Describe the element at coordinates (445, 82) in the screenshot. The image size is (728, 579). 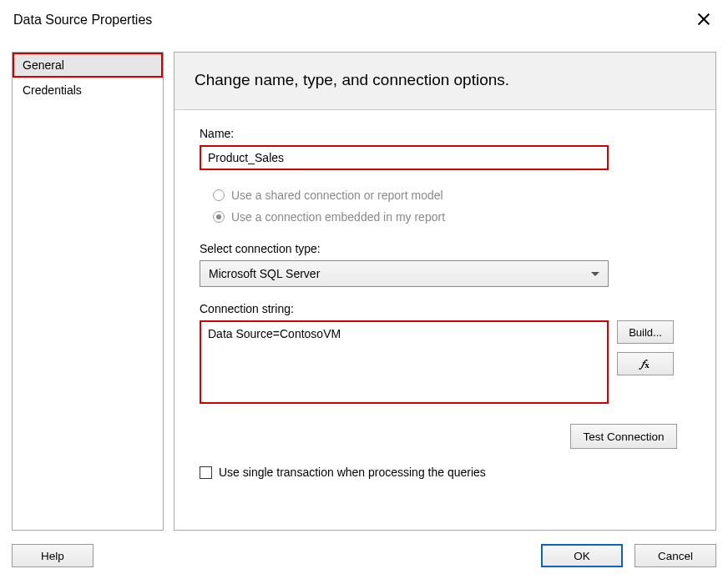
I see `main-heading: Change name, type, and connection option…` at that location.